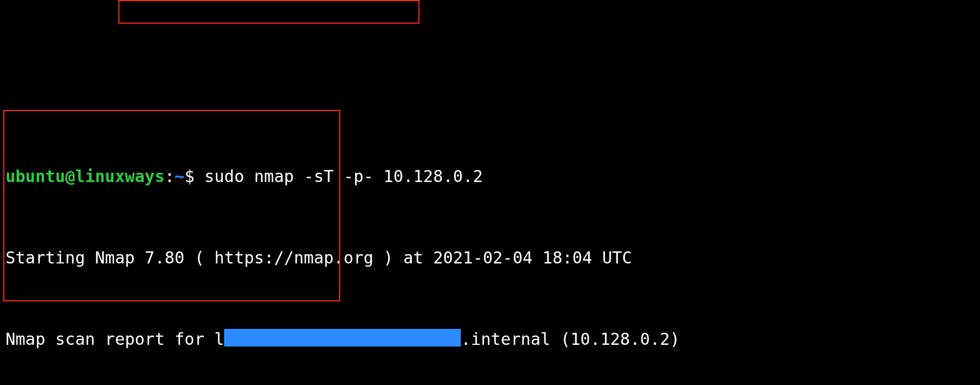 The height and width of the screenshot is (385, 980). Describe the element at coordinates (342, 338) in the screenshot. I see `hostname-redaction` at that location.